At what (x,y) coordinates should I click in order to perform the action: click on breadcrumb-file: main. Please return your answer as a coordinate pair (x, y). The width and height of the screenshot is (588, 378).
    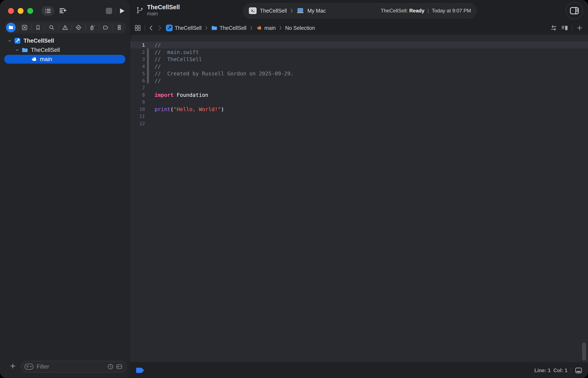
    Looking at the image, I should click on (266, 28).